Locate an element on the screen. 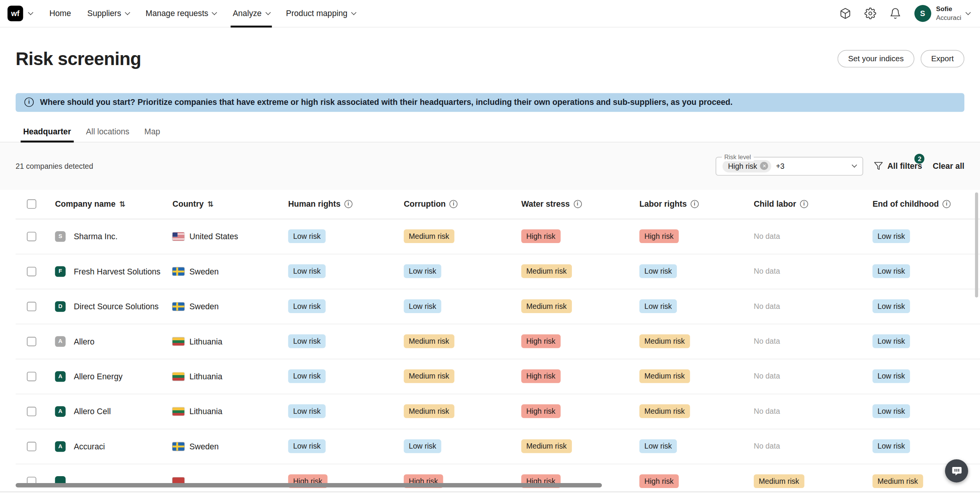 The image size is (980, 493). user-org: Accuraci is located at coordinates (949, 18).